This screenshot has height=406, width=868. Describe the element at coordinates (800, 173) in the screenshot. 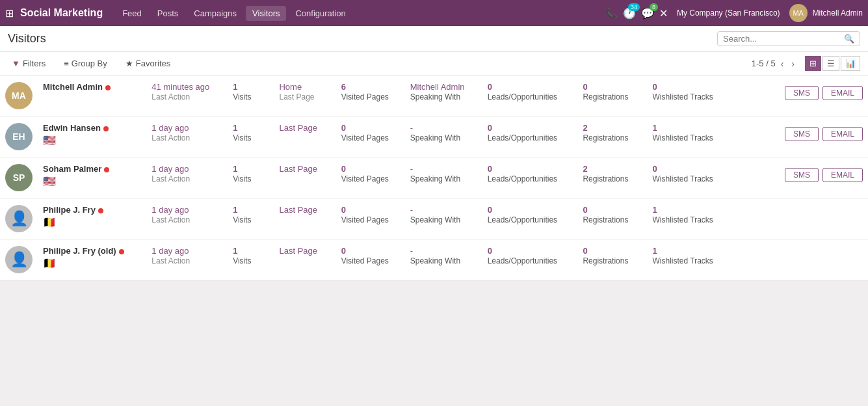

I see `action-buttons: SMS EMAIL` at that location.